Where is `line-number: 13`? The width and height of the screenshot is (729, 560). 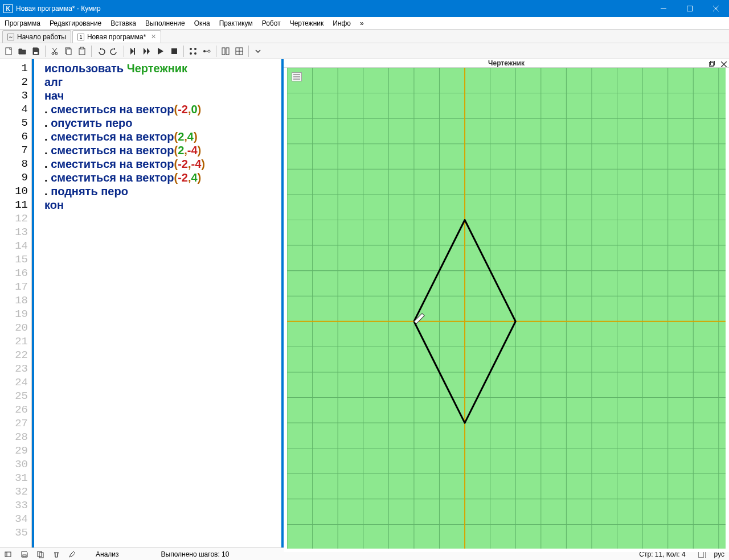 line-number: 13 is located at coordinates (16, 232).